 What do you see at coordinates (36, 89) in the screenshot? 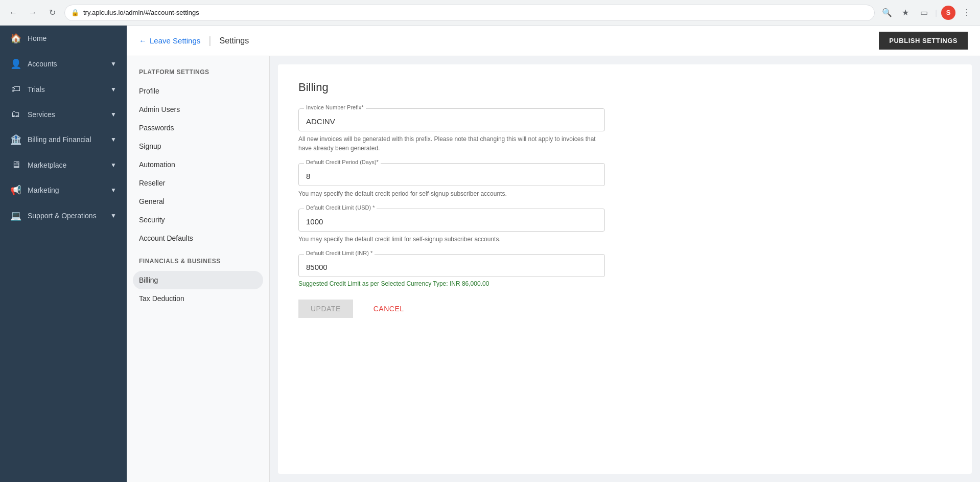
I see `sidebar-label-trials: Trials` at bounding box center [36, 89].